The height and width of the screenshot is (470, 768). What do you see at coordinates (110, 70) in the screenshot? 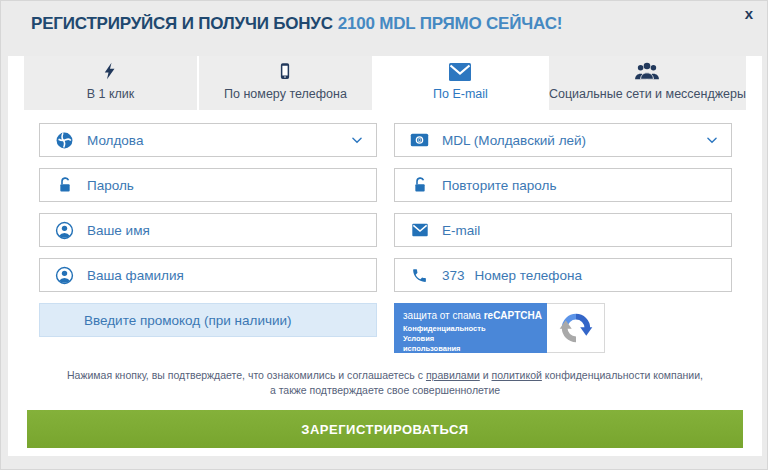
I see `lightning-icon` at bounding box center [110, 70].